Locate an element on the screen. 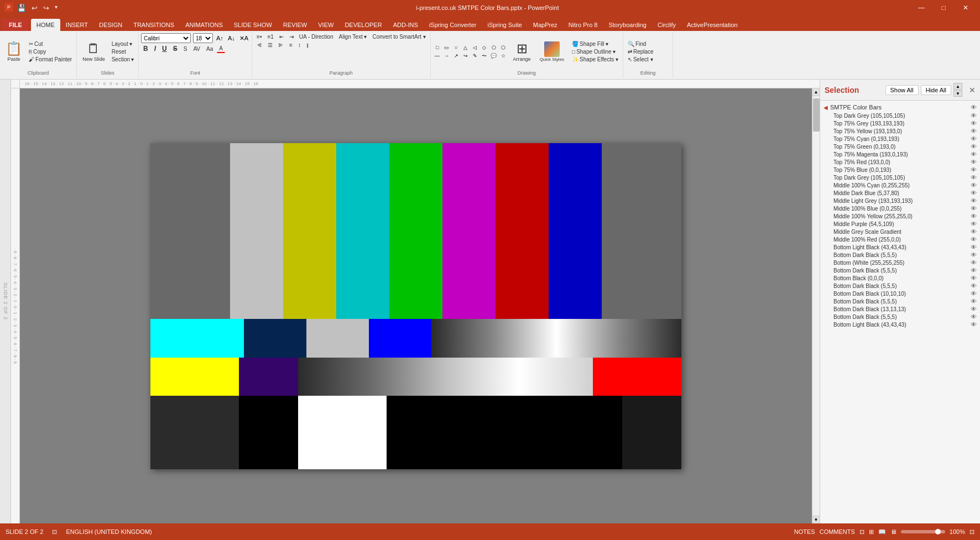 This screenshot has height=540, width=980. shape-curve: 〜 is located at coordinates (484, 56).